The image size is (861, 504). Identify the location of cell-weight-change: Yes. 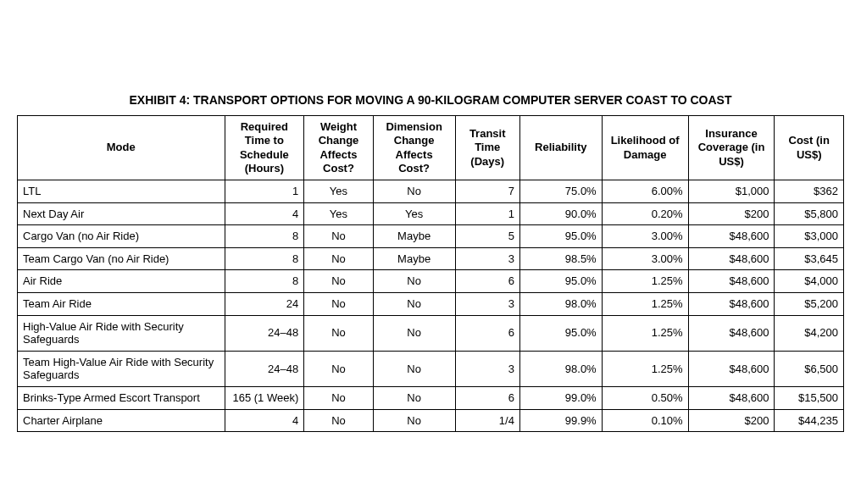
(339, 213).